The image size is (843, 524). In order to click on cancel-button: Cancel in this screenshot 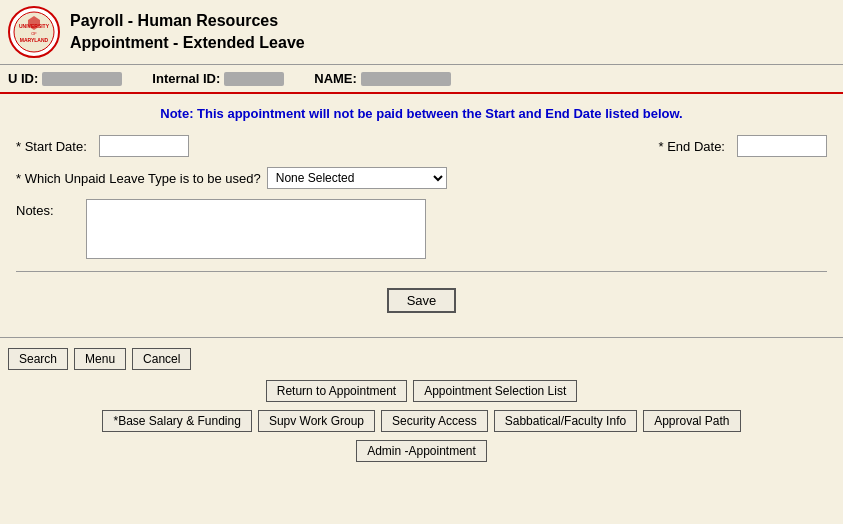, I will do `click(162, 359)`.